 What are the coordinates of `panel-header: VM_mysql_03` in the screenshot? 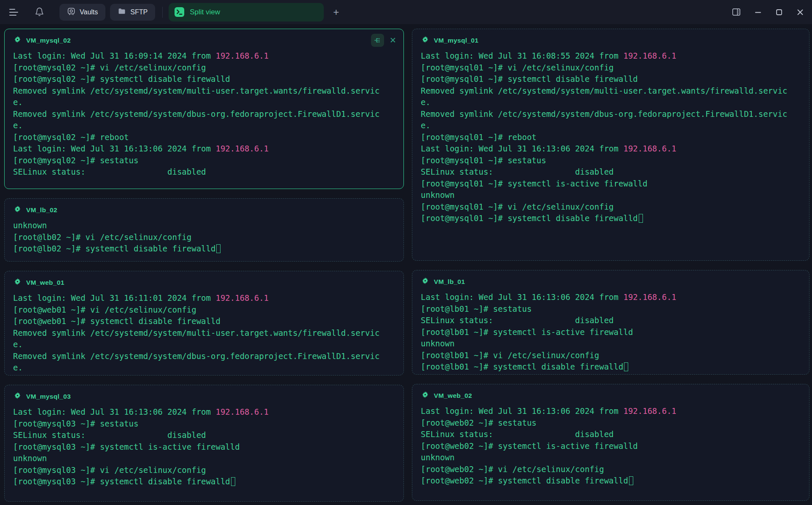 It's located at (204, 393).